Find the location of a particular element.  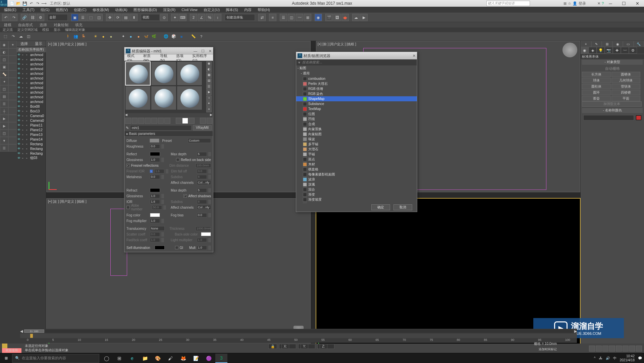

tool: ▶ is located at coordinates (4, 118).